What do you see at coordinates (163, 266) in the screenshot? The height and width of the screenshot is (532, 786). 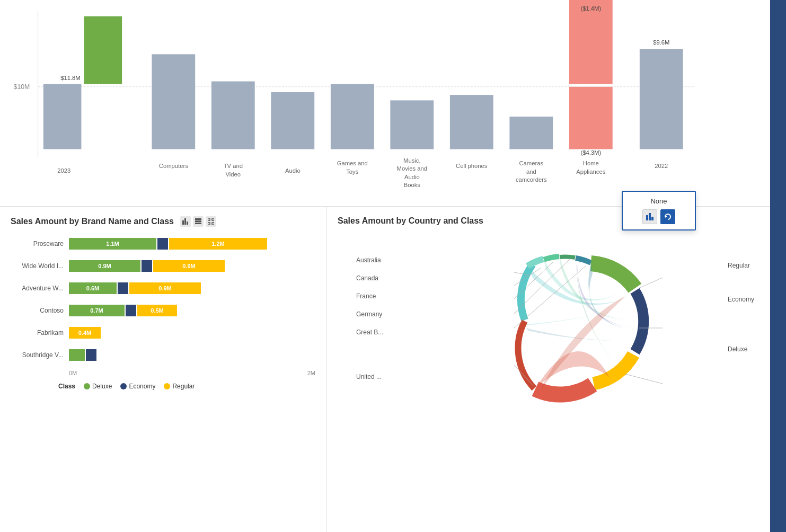 I see `brand-row-wideworld: Wide World I... 0.9M 0.9M` at bounding box center [163, 266].